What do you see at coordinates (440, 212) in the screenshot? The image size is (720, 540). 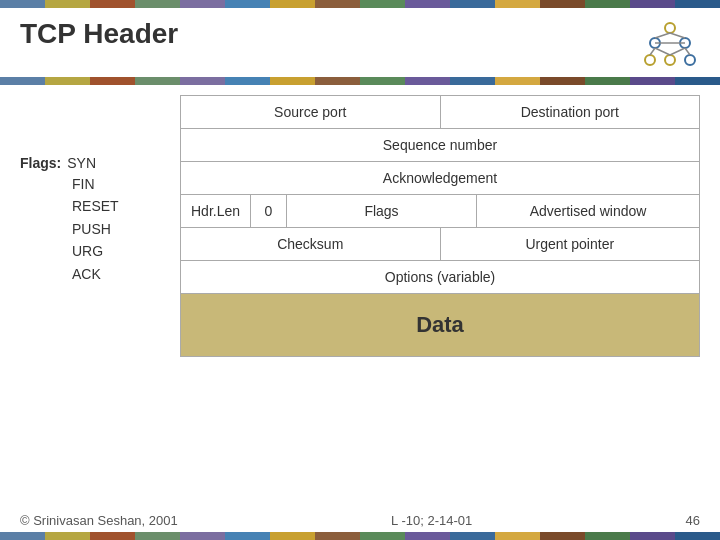 I see `row-hdrlen: Hdr.Len 0 Flags Advertised window` at bounding box center [440, 212].